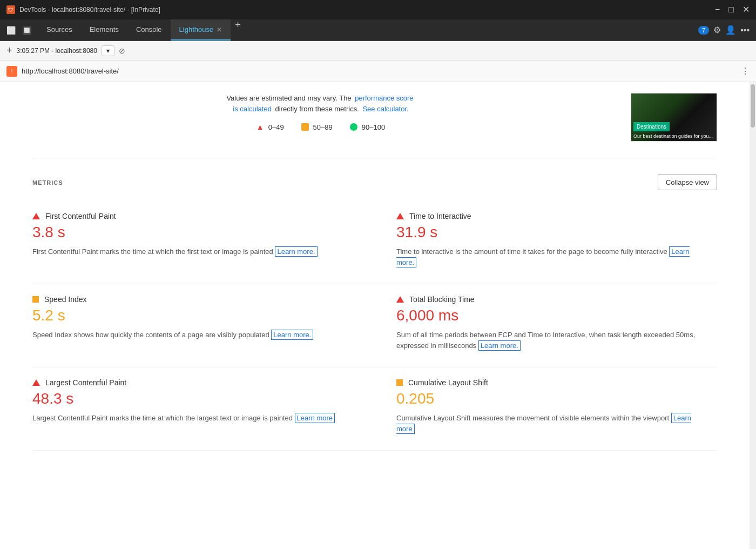  Describe the element at coordinates (201, 30) in the screenshot. I see `tab-lighthouse: Lighthouse ✕` at that location.